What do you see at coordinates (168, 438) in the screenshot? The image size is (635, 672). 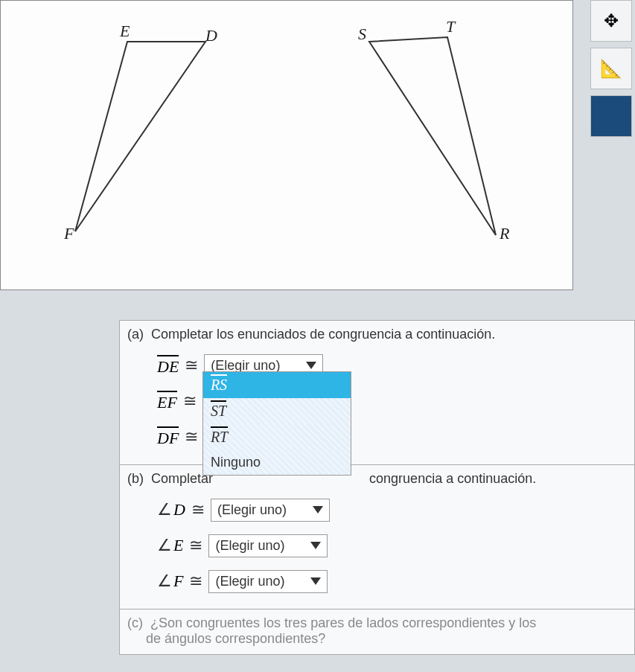 I see `segment-df: DF` at bounding box center [168, 438].